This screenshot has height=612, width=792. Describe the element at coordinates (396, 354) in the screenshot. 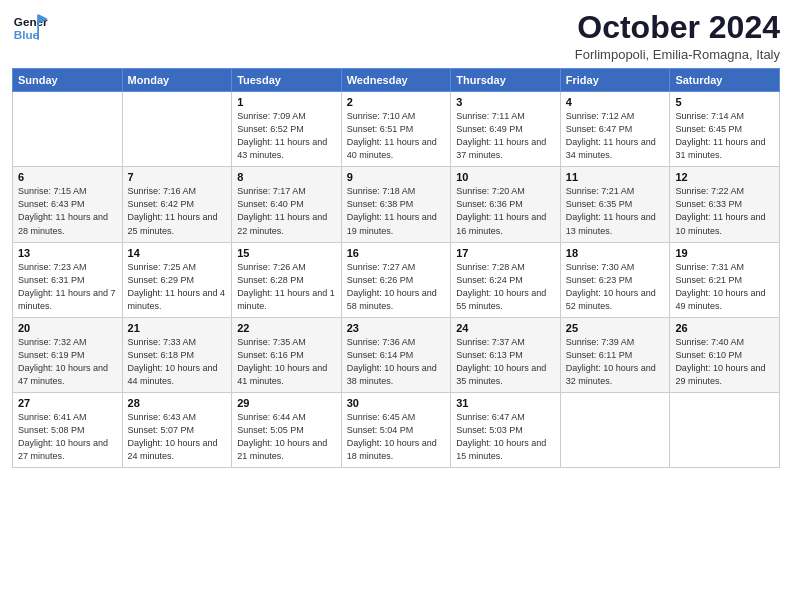

I see `table-row: 23Sunrise: 7:36 AM Sunset: 6:14 PM Dayli…` at that location.